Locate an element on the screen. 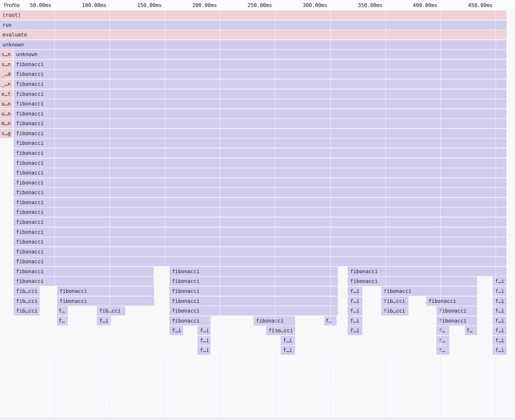 The width and height of the screenshot is (515, 420). flame-segment: (root) is located at coordinates (253, 15).